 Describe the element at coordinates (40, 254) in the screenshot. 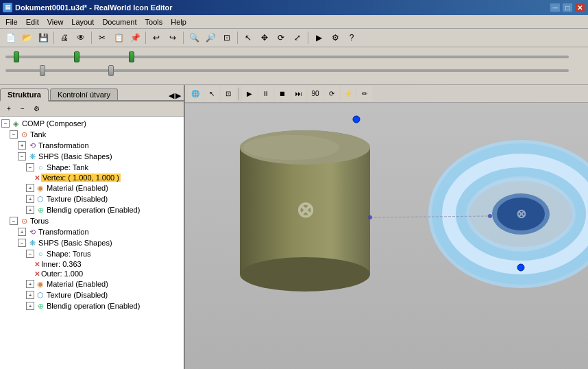

I see `shape-torus-icon: ○` at that location.